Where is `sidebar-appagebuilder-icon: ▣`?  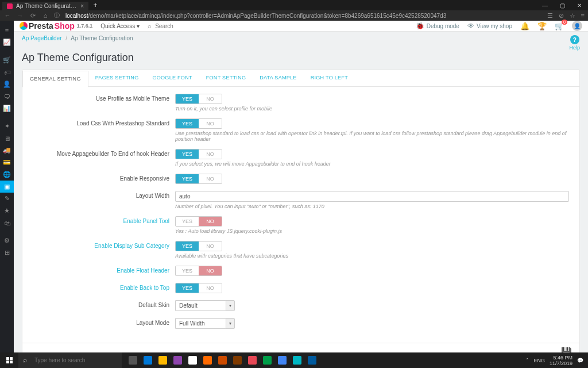
sidebar-appagebuilder-icon: ▣ is located at coordinates (7, 186).